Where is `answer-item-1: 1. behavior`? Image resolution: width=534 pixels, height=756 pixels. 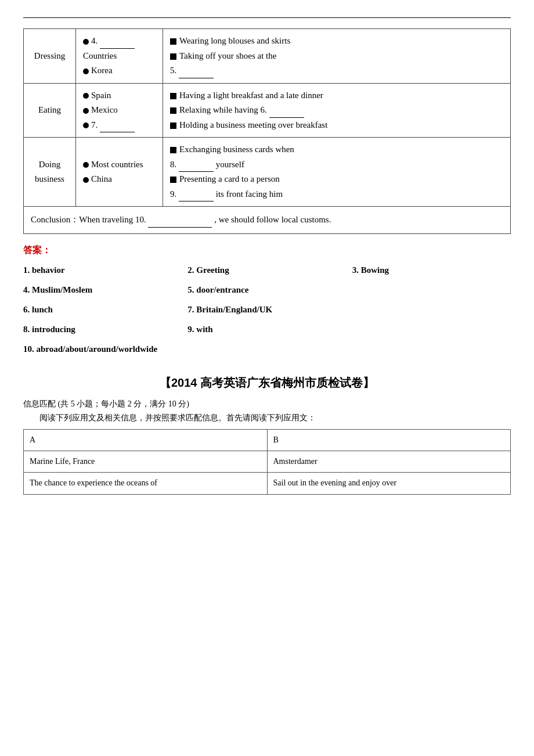 answer-item-1: 1. behavior is located at coordinates (102, 270).